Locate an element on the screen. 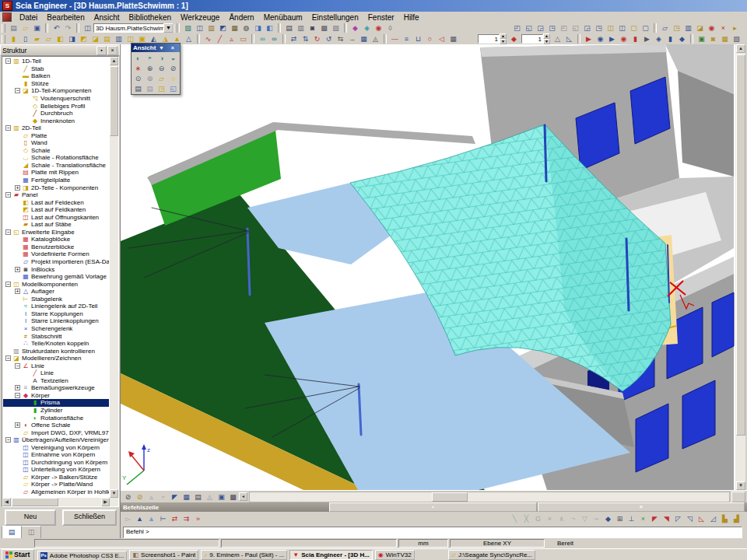 The width and height of the screenshot is (747, 560). tree-item-erweiterte-eingabe: −◱Erweiterte Eingabe is located at coordinates (56, 233).